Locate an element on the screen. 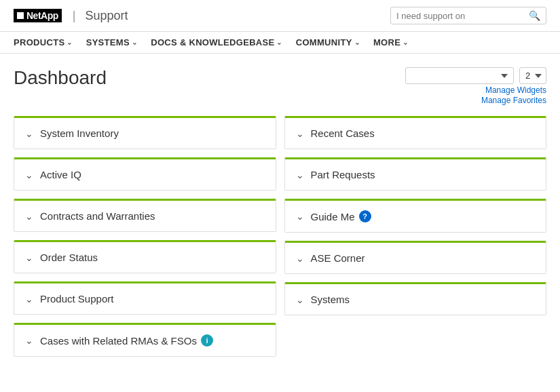 This screenshot has height=392, width=560. controls-row: 2 1 3 is located at coordinates (476, 76).